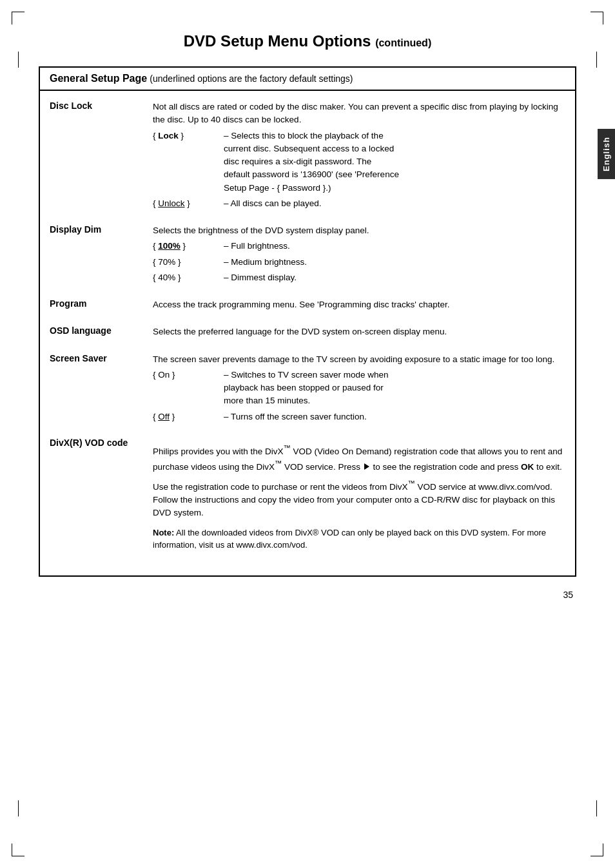 Image resolution: width=615 pixels, height=868 pixels. What do you see at coordinates (101, 388) in the screenshot?
I see `feature-label-screen-saver: Screen Saver` at bounding box center [101, 388].